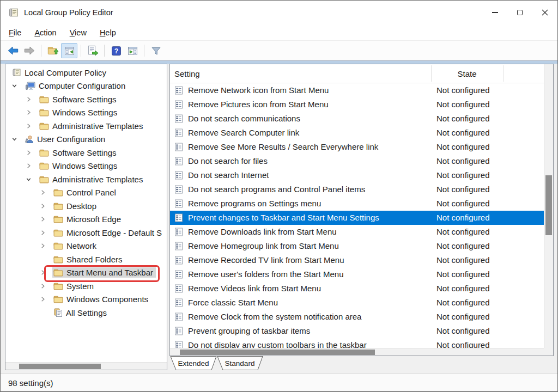 This screenshot has width=558, height=392. What do you see at coordinates (240, 364) in the screenshot?
I see `tab-standard-label: Standard` at bounding box center [240, 364].